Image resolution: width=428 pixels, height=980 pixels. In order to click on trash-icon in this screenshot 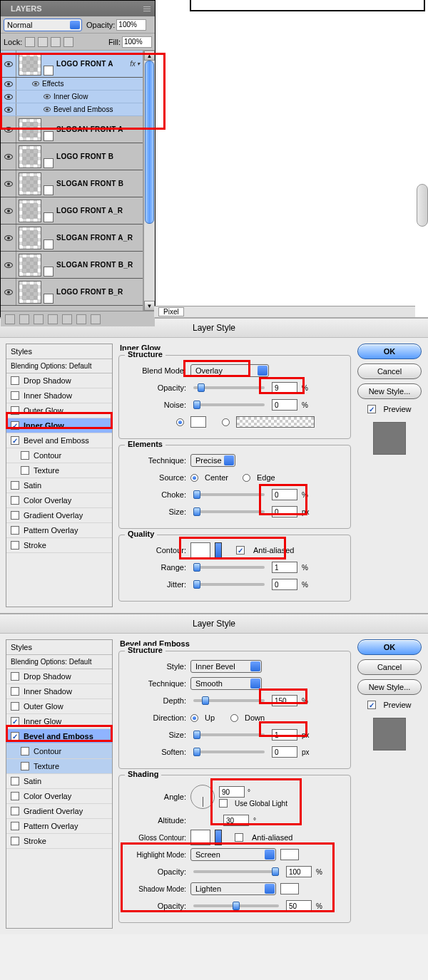, I will do `click(96, 319)`.